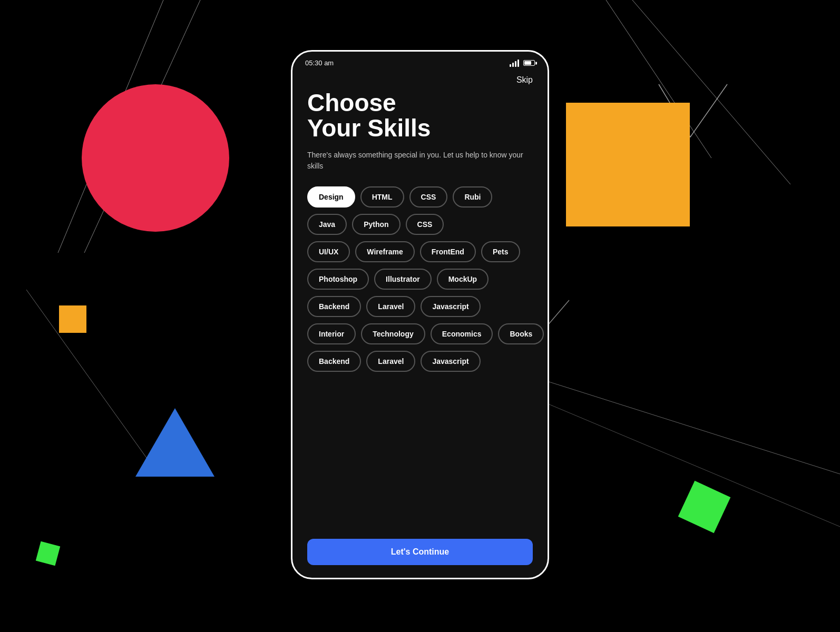 Image resolution: width=840 pixels, height=632 pixels. Describe the element at coordinates (420, 224) in the screenshot. I see `skills-row: Java Python CSS` at that location.